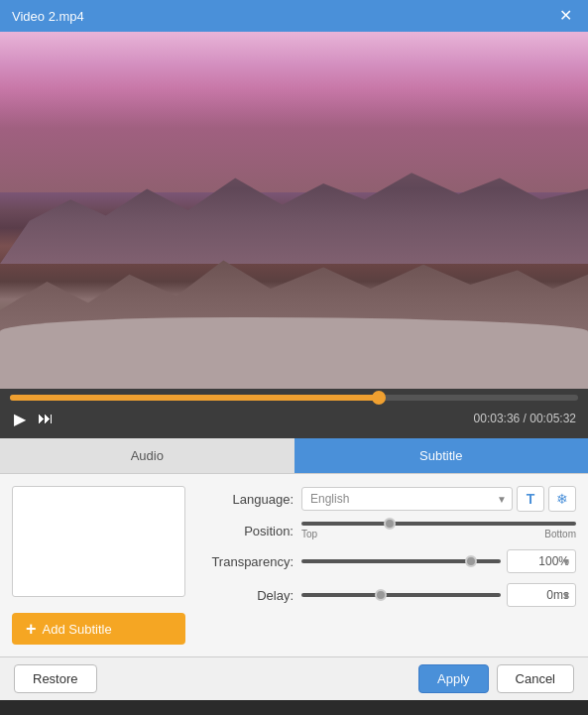  What do you see at coordinates (32, 629) in the screenshot?
I see `plus-icon: +` at bounding box center [32, 629].